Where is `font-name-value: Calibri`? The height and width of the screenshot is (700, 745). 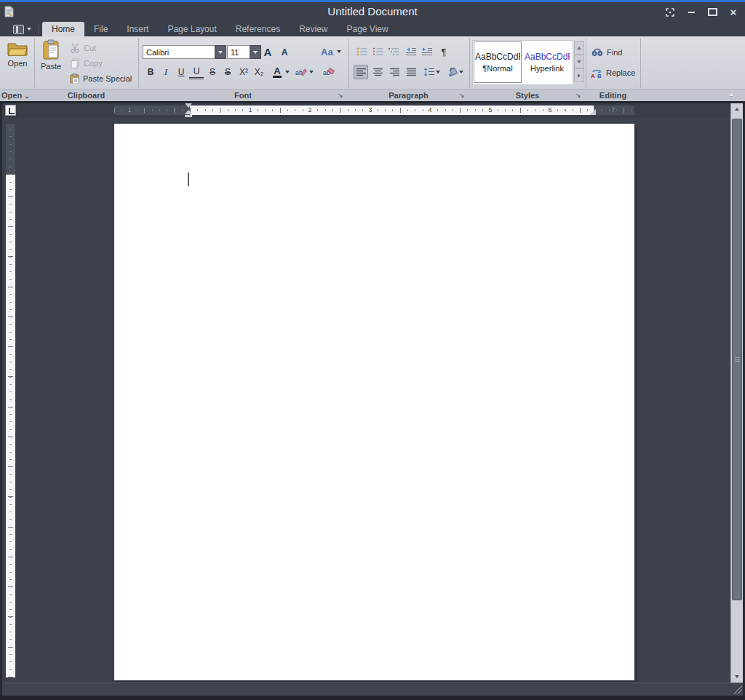
font-name-value: Calibri is located at coordinates (179, 52).